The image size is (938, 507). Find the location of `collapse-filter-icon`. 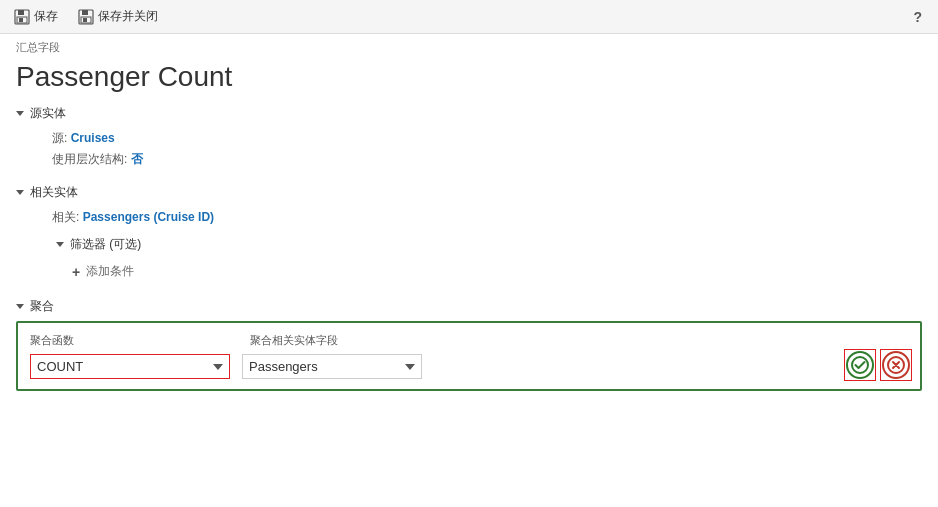

collapse-filter-icon is located at coordinates (60, 244).